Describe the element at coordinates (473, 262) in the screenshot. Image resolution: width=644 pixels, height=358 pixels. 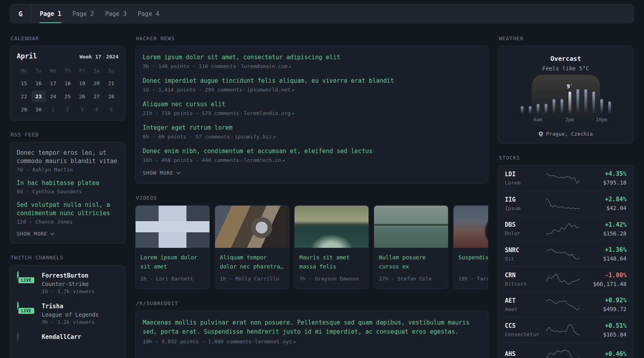
I see `video-title: Suspendisse diam` at that location.